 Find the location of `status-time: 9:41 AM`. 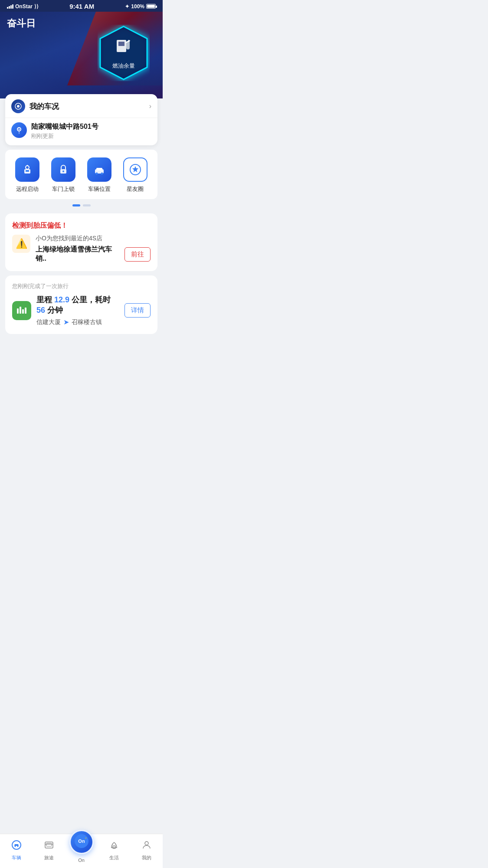

status-time: 9:41 AM is located at coordinates (82, 6).